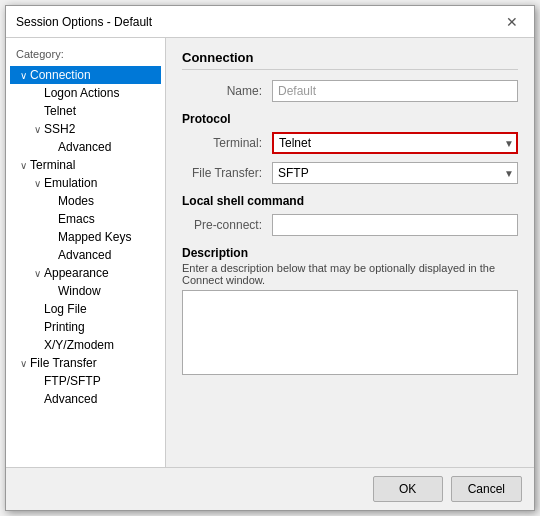  I want to click on tree-item-file-transfer: ∨File Transfer, so click(86, 363).